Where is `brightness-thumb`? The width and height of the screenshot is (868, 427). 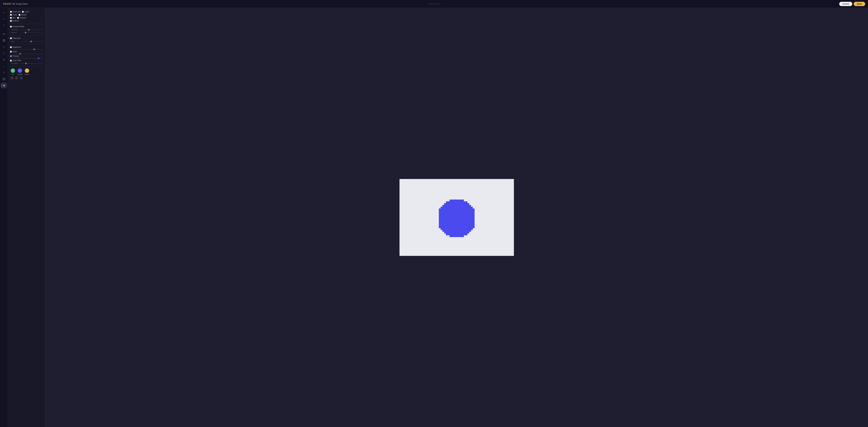
brightness-thumb is located at coordinates (34, 49).